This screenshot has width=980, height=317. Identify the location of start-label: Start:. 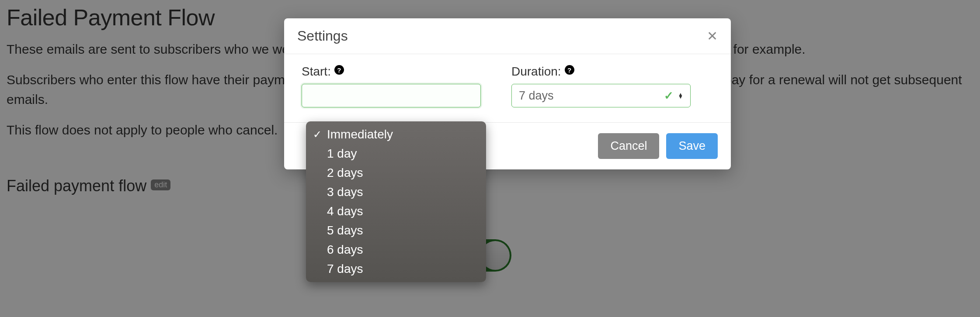
(316, 72).